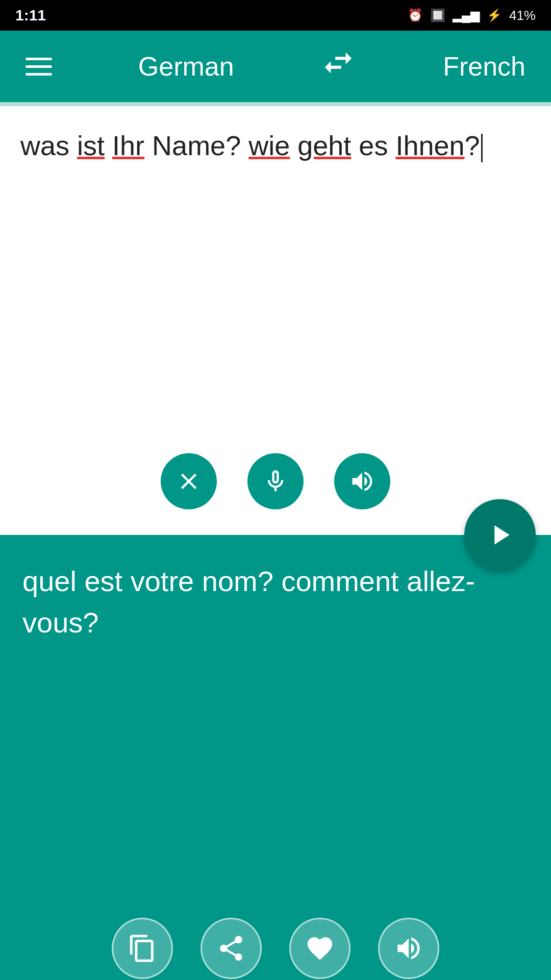  What do you see at coordinates (409, 948) in the screenshot?
I see `output-speaker-icon` at bounding box center [409, 948].